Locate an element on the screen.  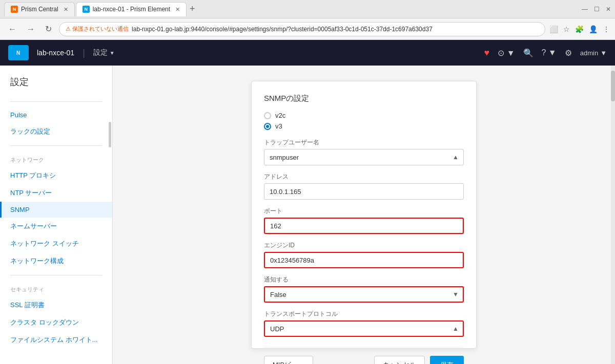
trap-user-select: snmpuser is located at coordinates (364, 157).